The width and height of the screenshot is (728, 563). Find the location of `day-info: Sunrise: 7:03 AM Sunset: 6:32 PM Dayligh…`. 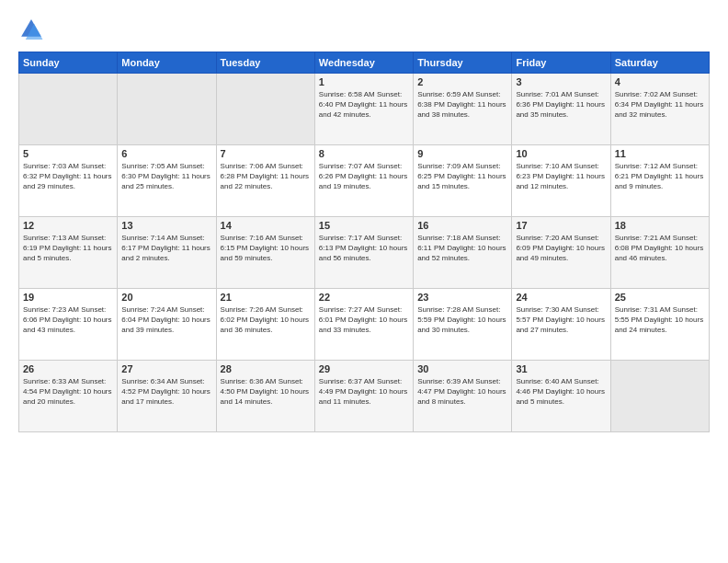

day-info: Sunrise: 7:03 AM Sunset: 6:32 PM Dayligh… is located at coordinates (68, 177).